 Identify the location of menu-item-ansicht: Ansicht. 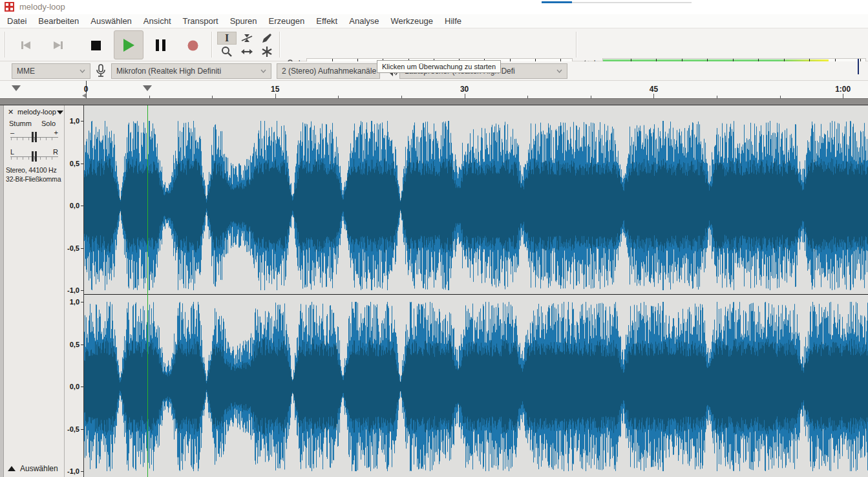
(158, 21).